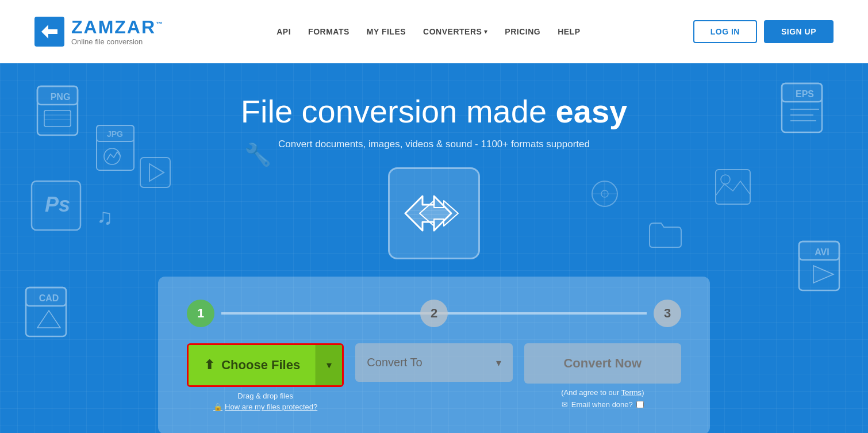 Image resolution: width=868 pixels, height=433 pixels. What do you see at coordinates (455, 32) in the screenshot?
I see `nav-converters-group: CONVERTERS ▾` at bounding box center [455, 32].